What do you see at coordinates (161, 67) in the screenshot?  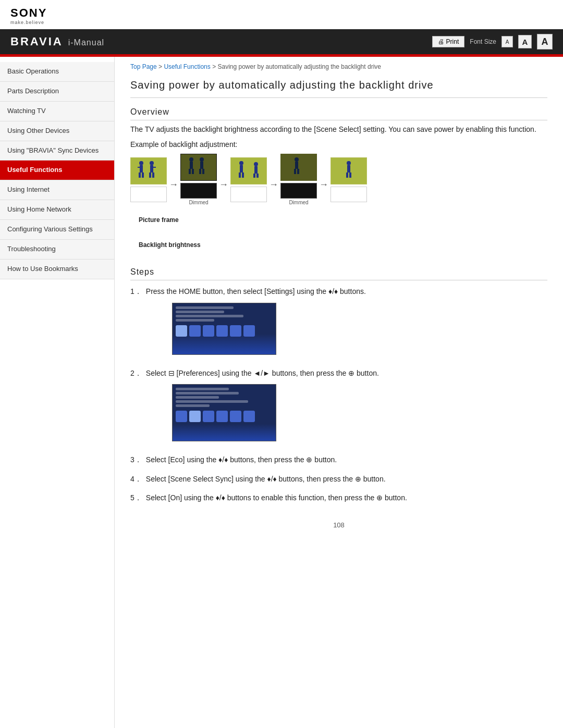 I see `breadcrumb-sep1: >` at bounding box center [161, 67].